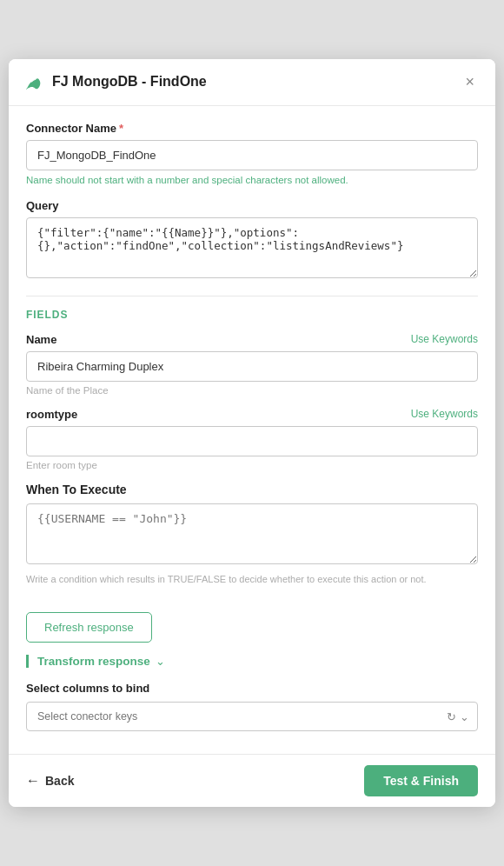 The height and width of the screenshot is (866, 504). I want to click on name-field-sub-hint: Name of the Place, so click(252, 390).